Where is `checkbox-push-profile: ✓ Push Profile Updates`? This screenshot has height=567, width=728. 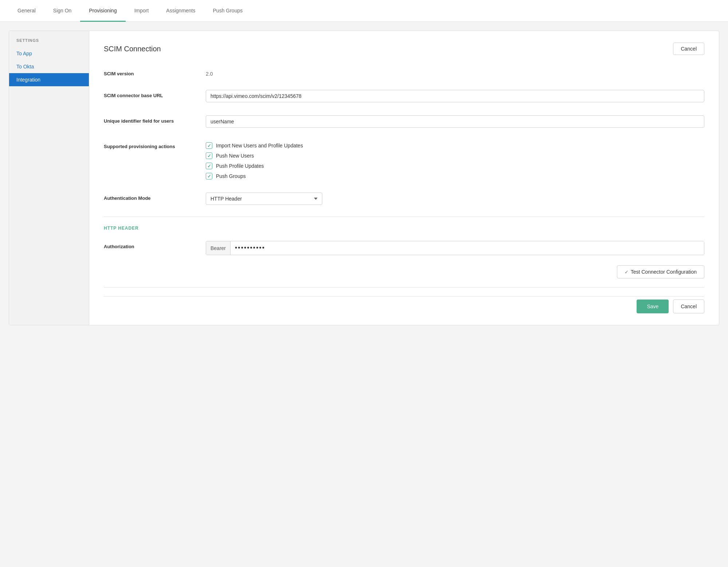
checkbox-push-profile: ✓ Push Profile Updates is located at coordinates (455, 166).